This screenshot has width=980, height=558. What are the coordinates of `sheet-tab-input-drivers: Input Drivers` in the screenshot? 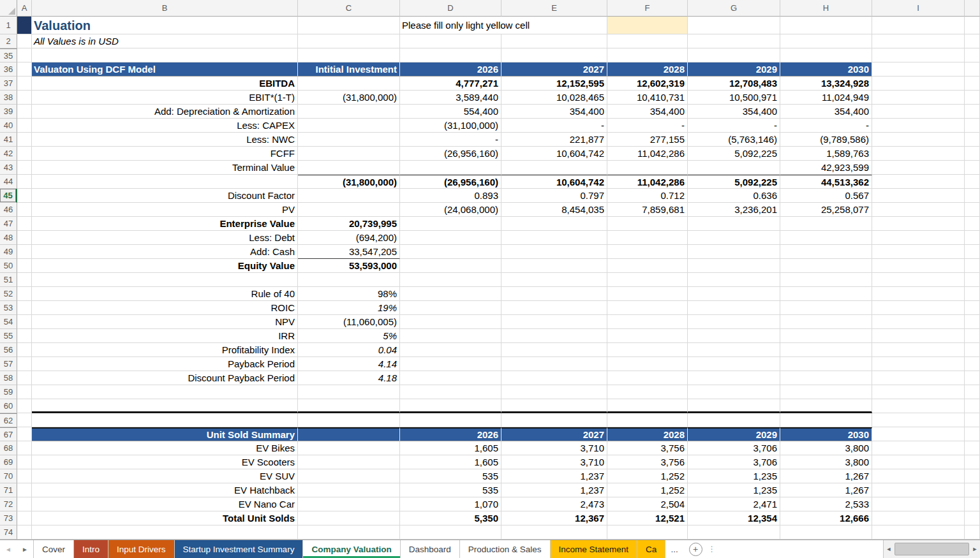 It's located at (142, 549).